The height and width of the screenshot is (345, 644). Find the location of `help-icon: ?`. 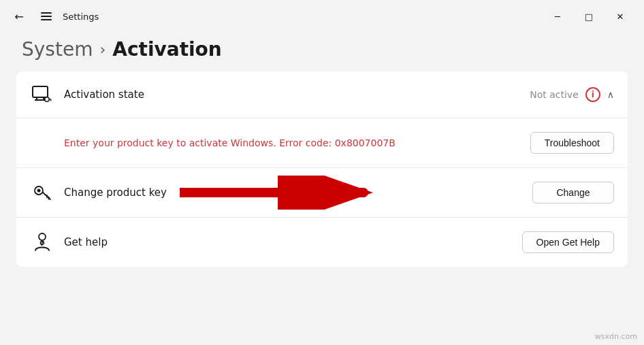

help-icon: ? is located at coordinates (42, 242).